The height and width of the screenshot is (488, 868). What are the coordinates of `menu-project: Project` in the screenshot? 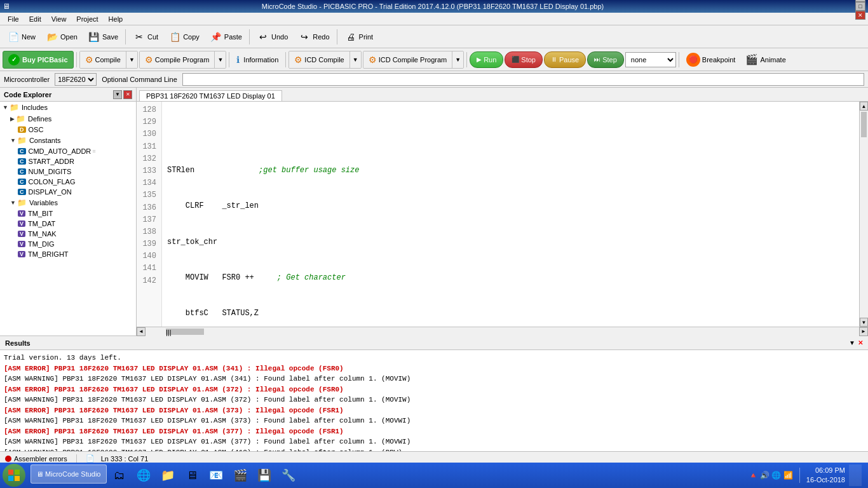 It's located at (87, 19).